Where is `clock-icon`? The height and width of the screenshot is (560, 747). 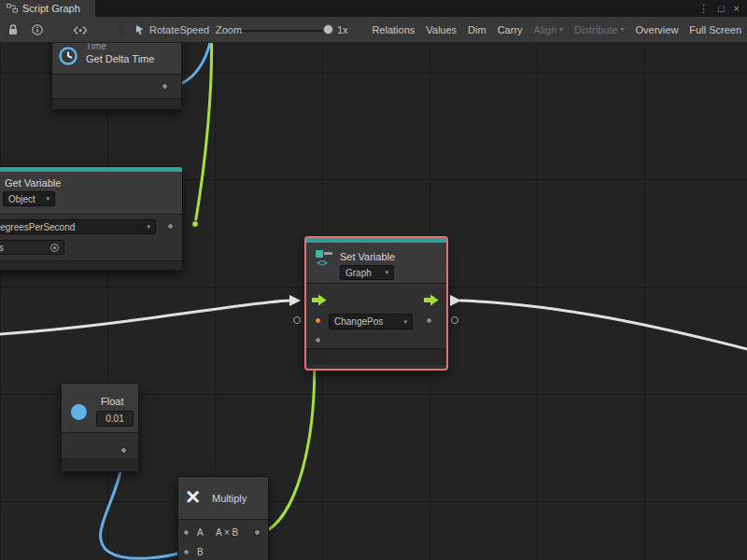 clock-icon is located at coordinates (68, 56).